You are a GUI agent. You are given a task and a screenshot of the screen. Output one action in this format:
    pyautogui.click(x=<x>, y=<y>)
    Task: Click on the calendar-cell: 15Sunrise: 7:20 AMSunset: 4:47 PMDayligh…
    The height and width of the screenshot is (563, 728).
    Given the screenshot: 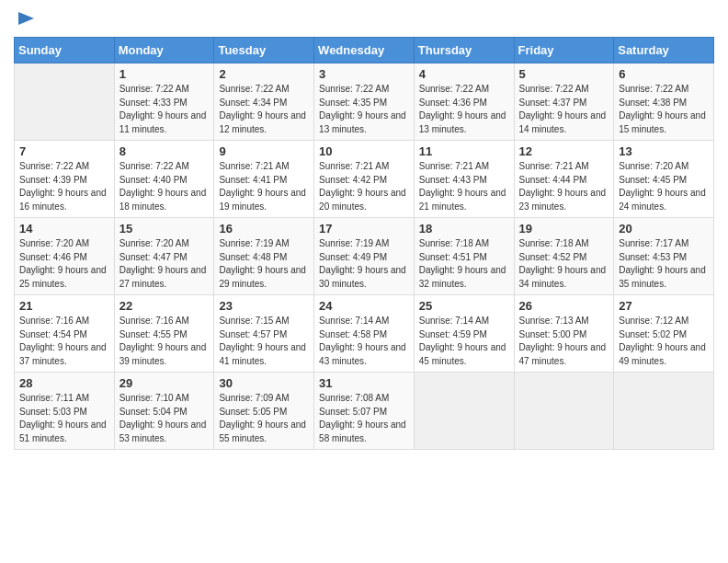 What is the action you would take?
    pyautogui.click(x=164, y=257)
    